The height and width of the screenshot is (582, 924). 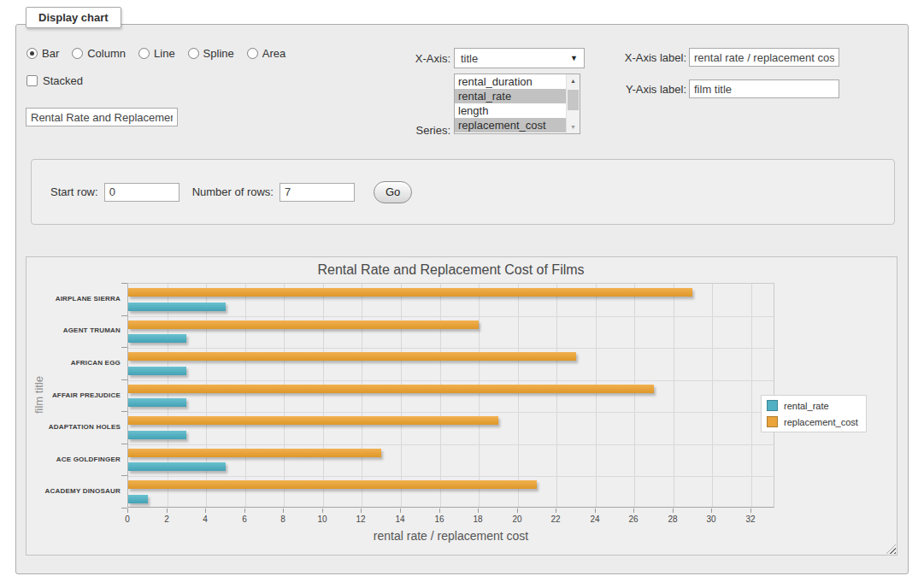 What do you see at coordinates (891, 549) in the screenshot?
I see `resize-handle-icon` at bounding box center [891, 549].